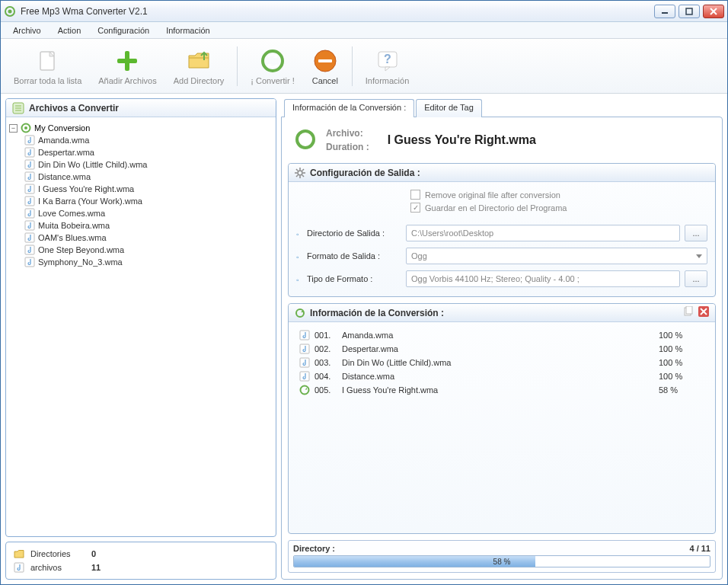 The width and height of the screenshot is (728, 585). Describe the element at coordinates (688, 312) in the screenshot. I see `copy-icon` at that location.